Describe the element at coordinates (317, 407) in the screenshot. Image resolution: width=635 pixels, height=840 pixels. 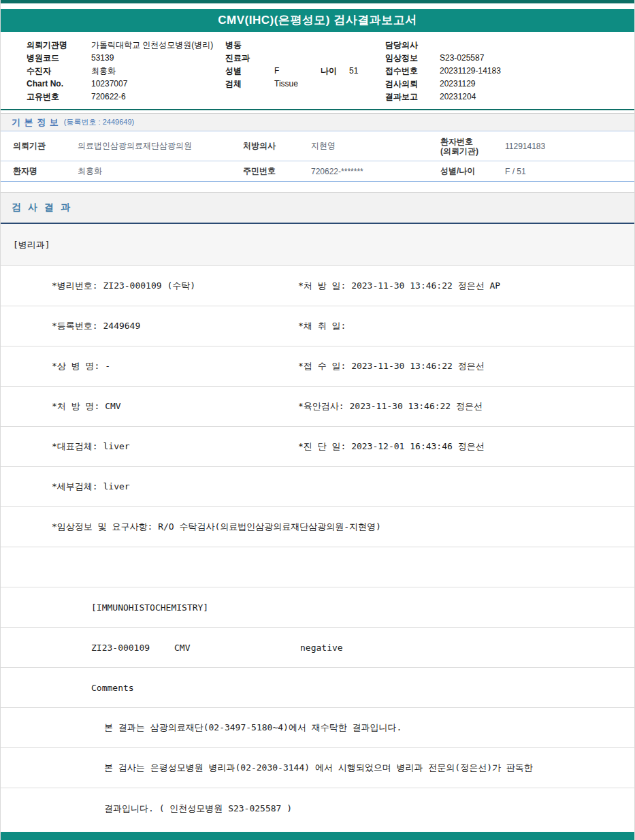
I see `result-row-order-name: *처 방 명: CMV *육안검사: 2023-11-30 13:46:22 정…` at that location.